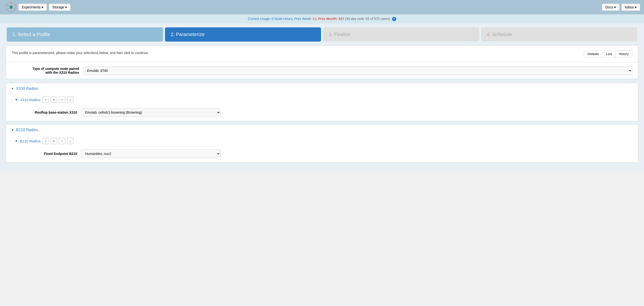  Describe the element at coordinates (14, 34) in the screenshot. I see `step-1-number: 1.` at that location.